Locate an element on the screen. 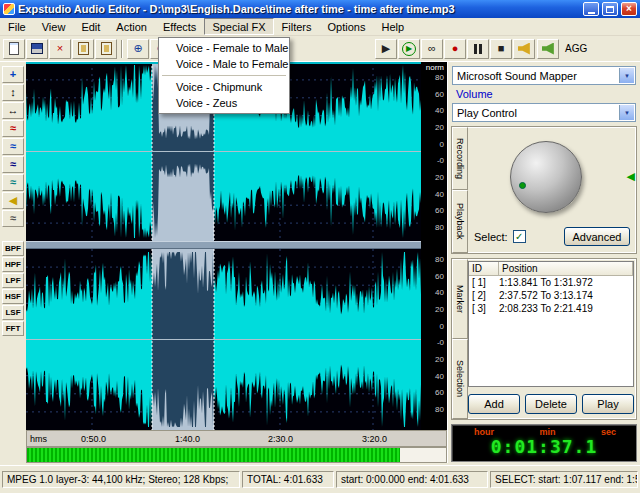 The image size is (640, 493). record-device-button is located at coordinates (548, 49).